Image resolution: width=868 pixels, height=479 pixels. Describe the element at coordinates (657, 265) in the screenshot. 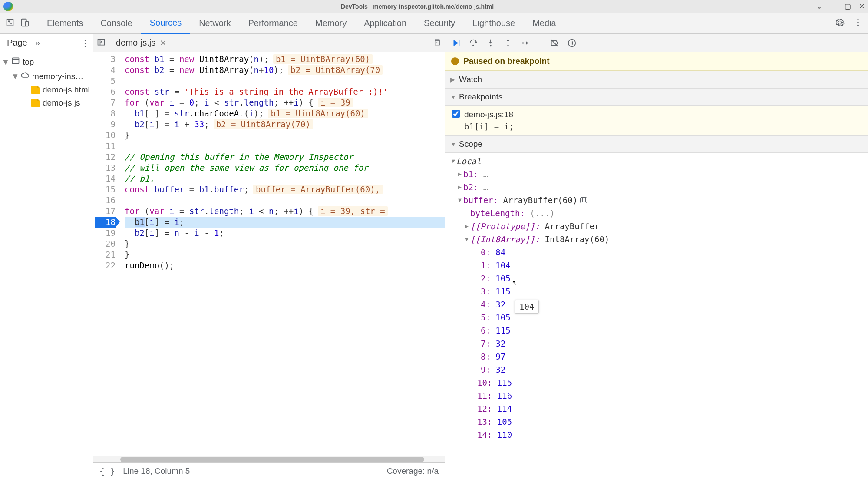

I see `array-entry: 1: 104` at that location.